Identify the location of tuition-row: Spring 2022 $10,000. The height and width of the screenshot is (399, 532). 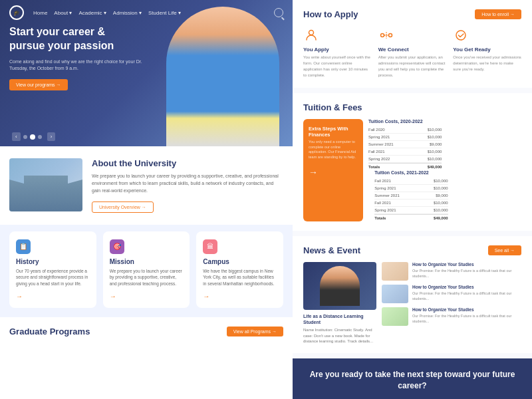
(405, 160).